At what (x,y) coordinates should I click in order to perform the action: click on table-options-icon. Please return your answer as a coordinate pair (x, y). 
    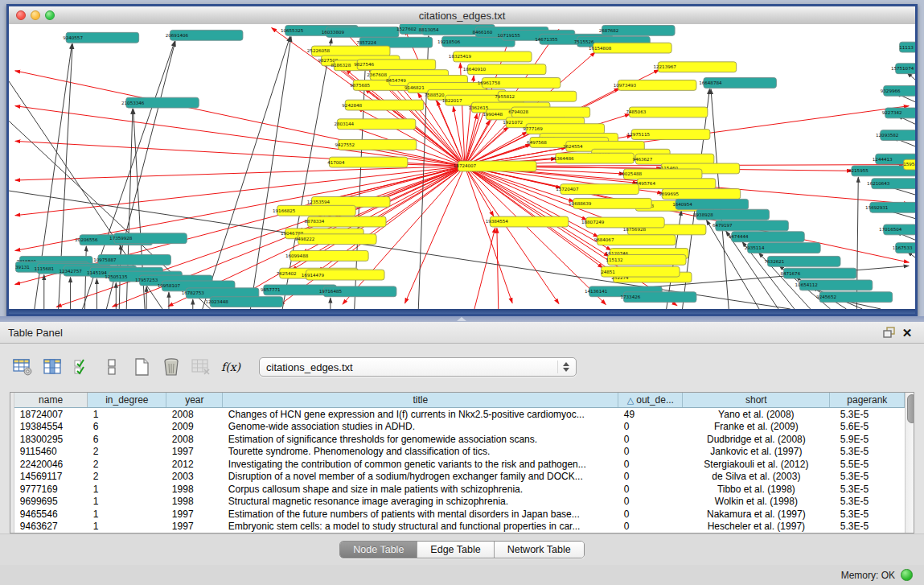
    Looking at the image, I should click on (23, 367).